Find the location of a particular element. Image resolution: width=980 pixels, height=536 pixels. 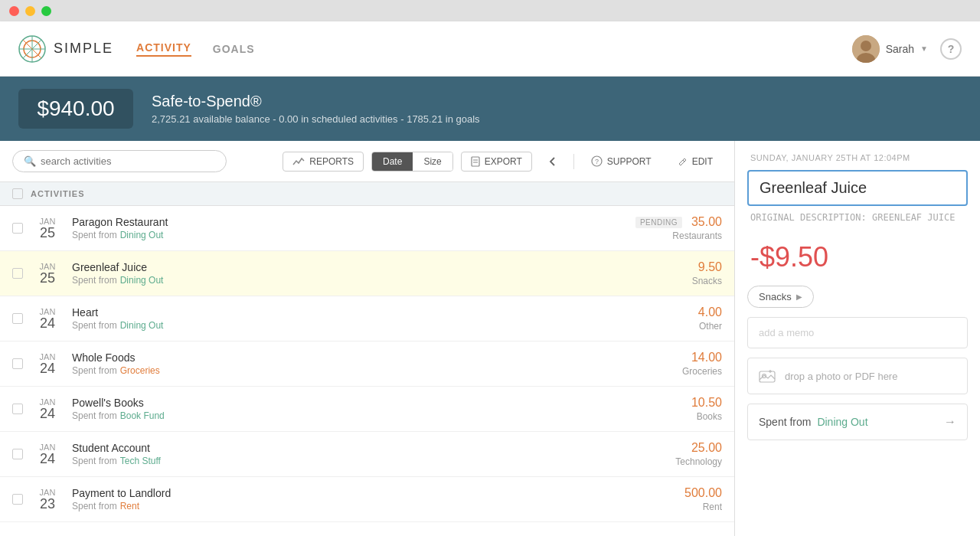

nav-activity: ACTIVITY is located at coordinates (164, 49).